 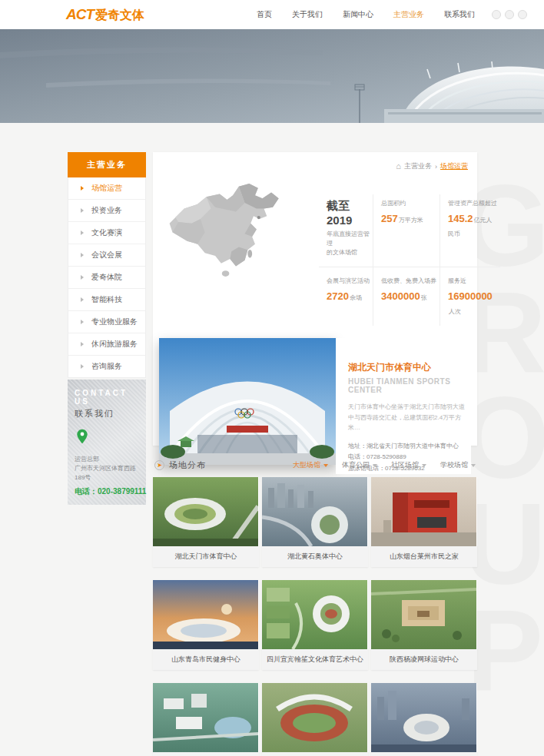 What do you see at coordinates (206, 556) in the screenshot?
I see `venue-caption: 湖北天门市体育中心` at bounding box center [206, 556].